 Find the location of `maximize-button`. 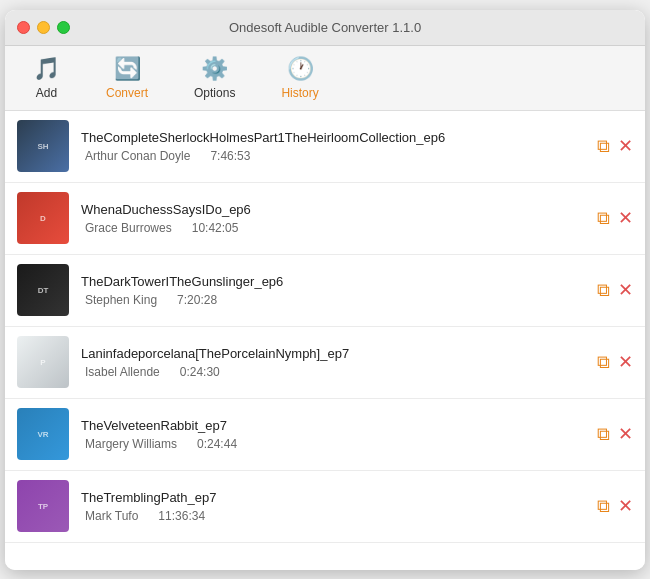

maximize-button is located at coordinates (64, 28).